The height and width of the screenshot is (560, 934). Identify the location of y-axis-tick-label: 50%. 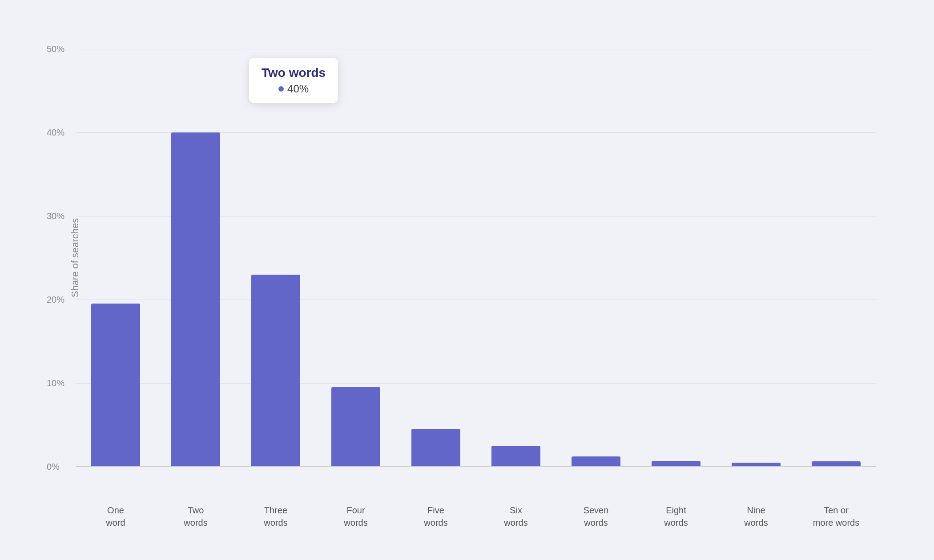
(56, 49).